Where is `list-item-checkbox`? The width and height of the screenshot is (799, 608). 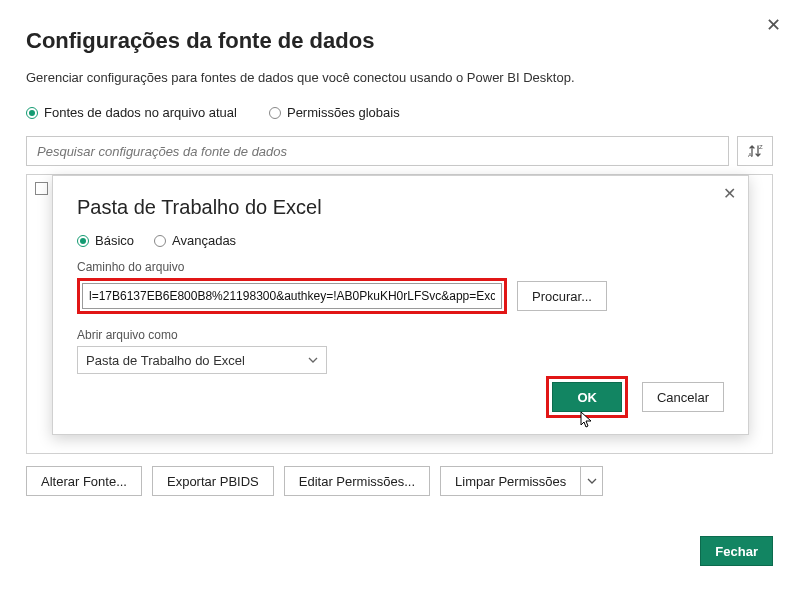 list-item-checkbox is located at coordinates (42, 188).